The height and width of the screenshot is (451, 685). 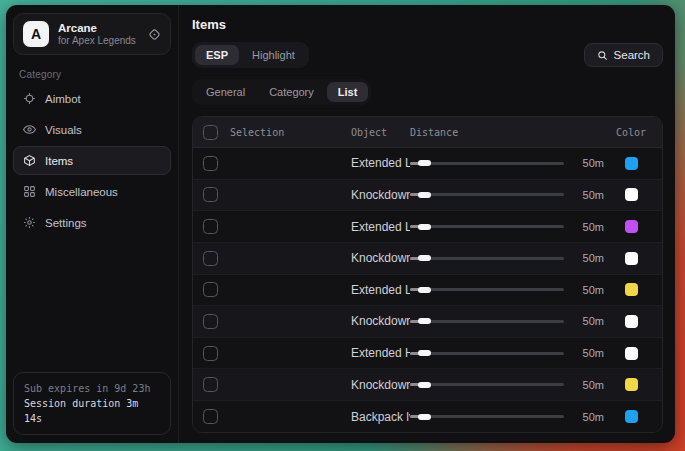 I want to click on table-row: Knockdown Shield lvl. 3 50m, so click(x=428, y=322).